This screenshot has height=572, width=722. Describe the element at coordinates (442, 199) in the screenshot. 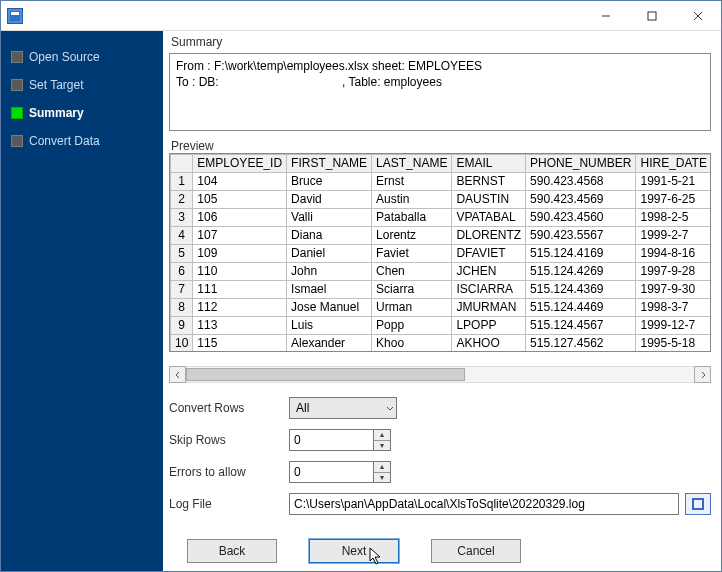

I see `table-row: 2105DavidAustinDAUSTIN590.423.45691997-6…` at that location.